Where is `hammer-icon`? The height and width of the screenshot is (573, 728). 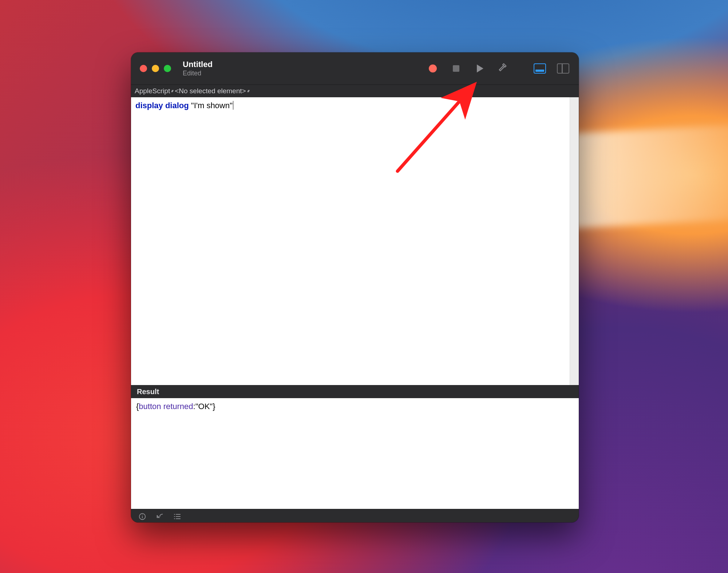
hammer-icon is located at coordinates (503, 68).